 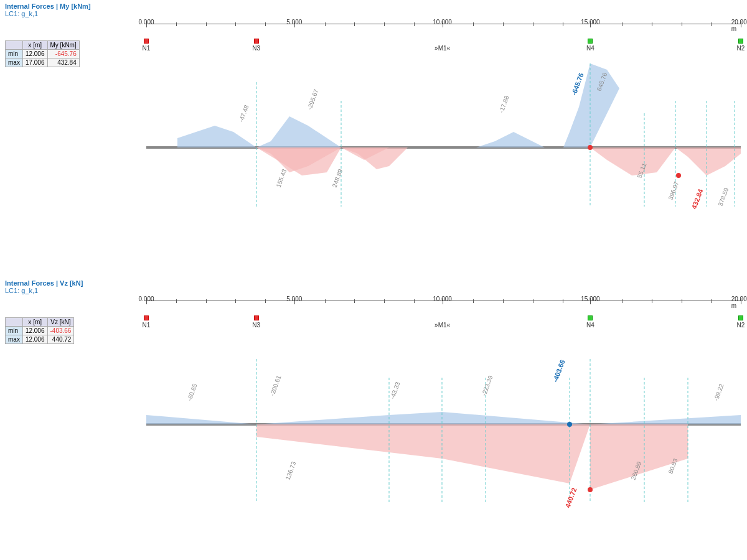 I want to click on node2-m1-label: »M1«, so click(x=442, y=325).